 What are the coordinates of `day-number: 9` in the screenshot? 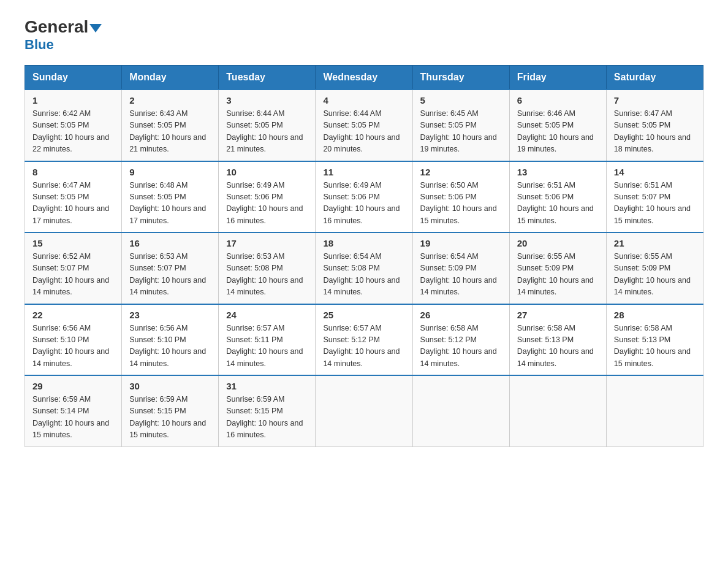 It's located at (170, 172).